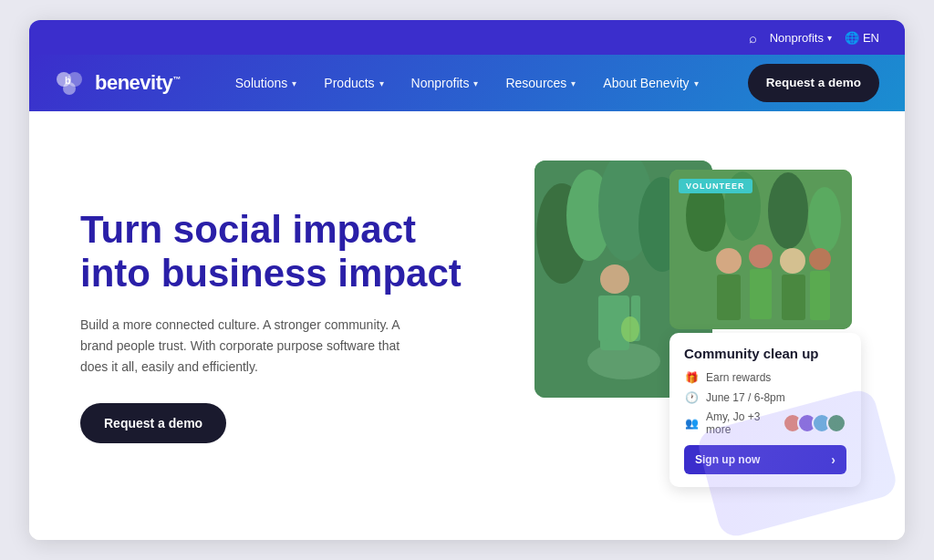 The width and height of the screenshot is (934, 560). What do you see at coordinates (801, 38) in the screenshot?
I see `nonprofit-selector: Nonprofits ▾` at bounding box center [801, 38].